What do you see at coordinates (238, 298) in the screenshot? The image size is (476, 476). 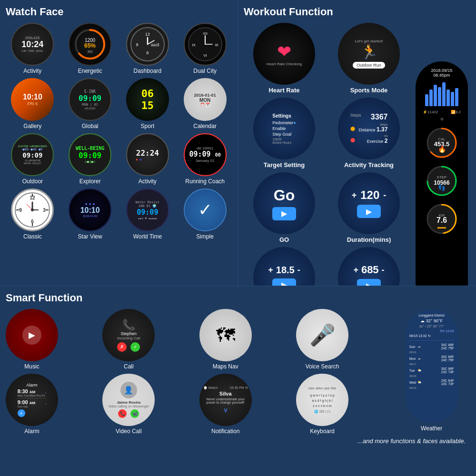 I see `smart-title: Smart Function` at bounding box center [238, 298].